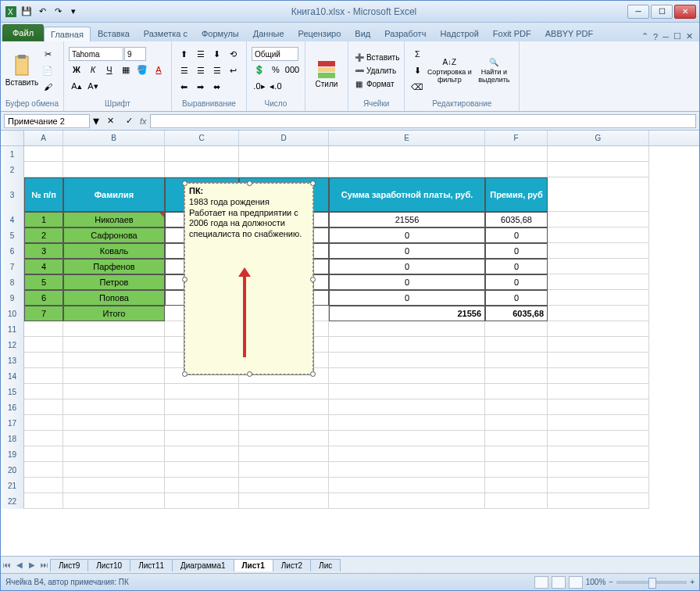  I want to click on row-header: 7, so click(12, 267).